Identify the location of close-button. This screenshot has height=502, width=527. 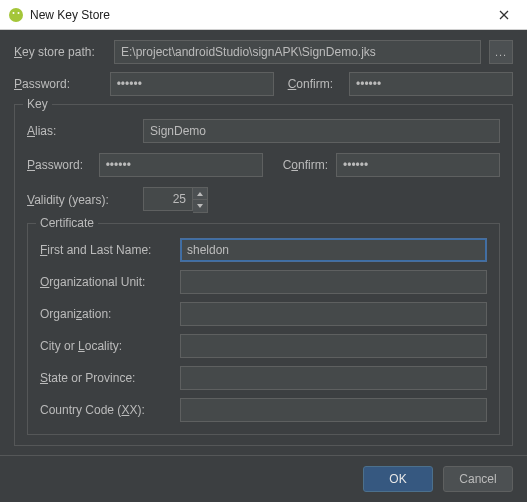
(504, 15).